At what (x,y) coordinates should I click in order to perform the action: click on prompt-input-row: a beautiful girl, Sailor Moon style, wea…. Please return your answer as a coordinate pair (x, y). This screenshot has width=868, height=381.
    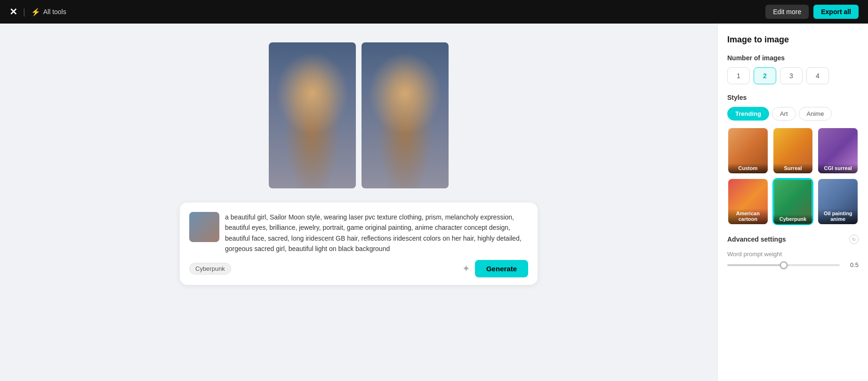
    Looking at the image, I should click on (359, 233).